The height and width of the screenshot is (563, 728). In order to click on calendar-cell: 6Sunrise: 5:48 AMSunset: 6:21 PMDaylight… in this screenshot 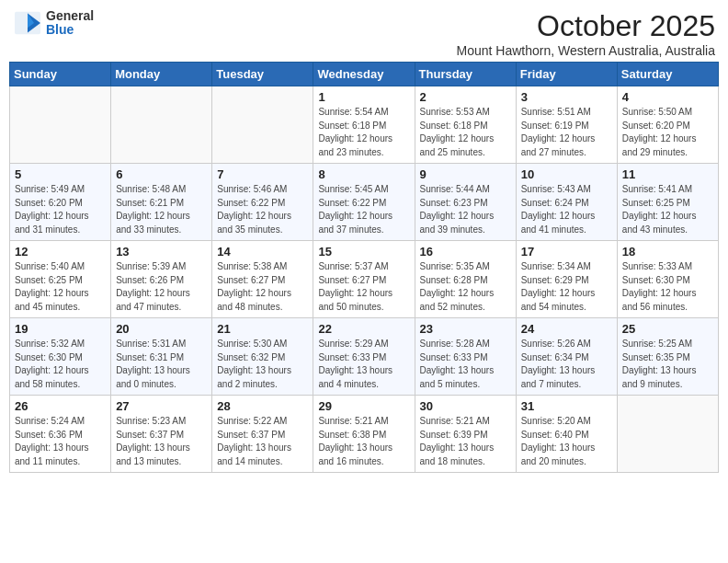, I will do `click(162, 202)`.